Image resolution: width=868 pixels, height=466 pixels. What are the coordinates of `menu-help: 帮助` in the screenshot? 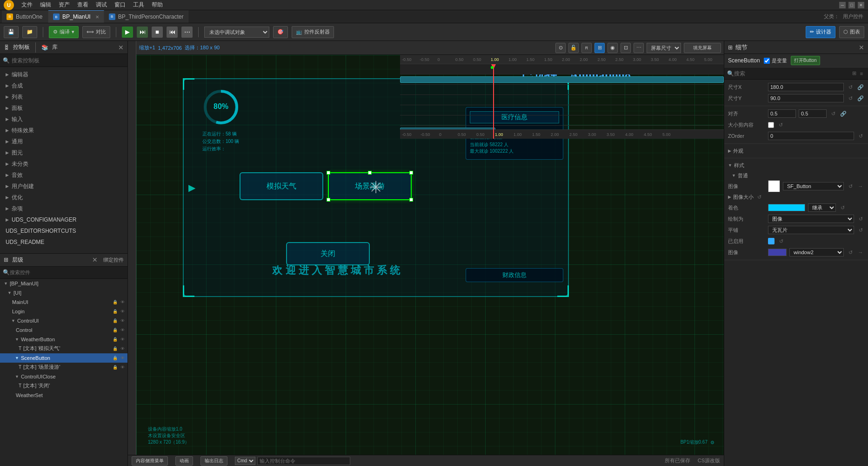 It's located at (157, 5).